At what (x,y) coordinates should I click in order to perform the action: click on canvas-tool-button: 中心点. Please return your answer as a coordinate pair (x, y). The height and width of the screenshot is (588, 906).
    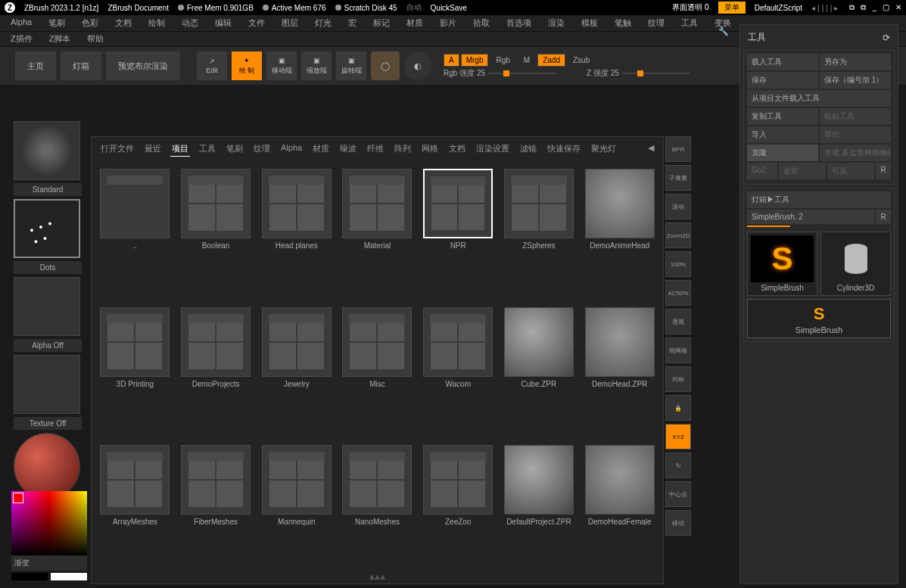
    Looking at the image, I should click on (678, 494).